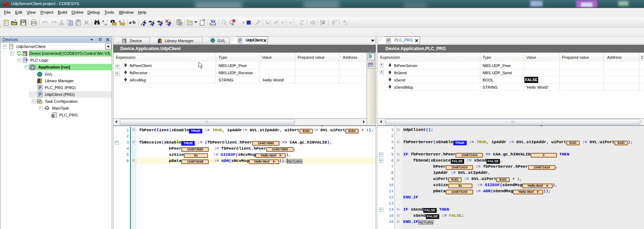 The height and width of the screenshot is (229, 644). What do you see at coordinates (106, 25) in the screenshot?
I see `svg-text: B` at bounding box center [106, 25].